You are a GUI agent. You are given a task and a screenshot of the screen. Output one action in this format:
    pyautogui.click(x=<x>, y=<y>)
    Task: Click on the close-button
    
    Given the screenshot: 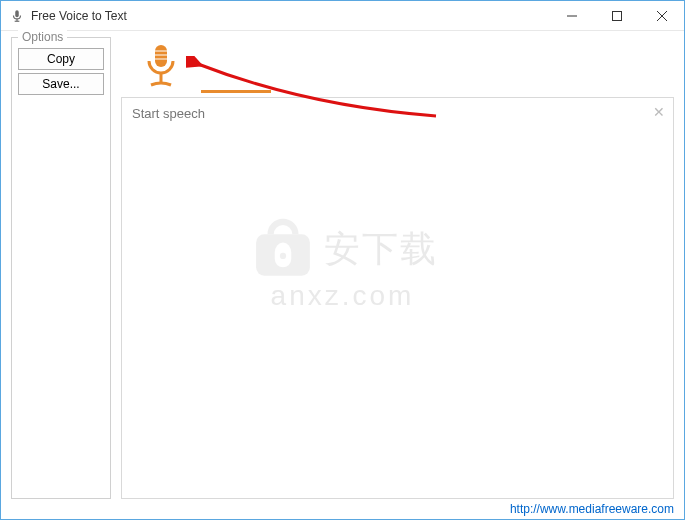 What is the action you would take?
    pyautogui.click(x=662, y=16)
    